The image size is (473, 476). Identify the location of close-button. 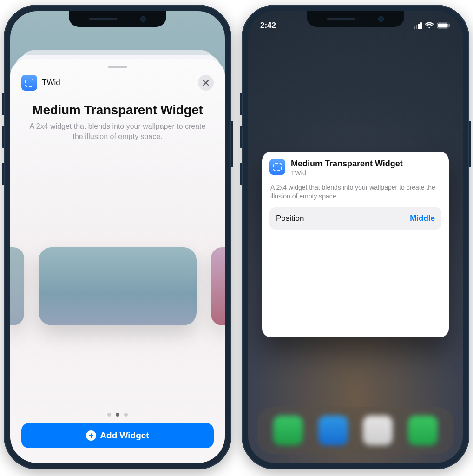
(206, 83).